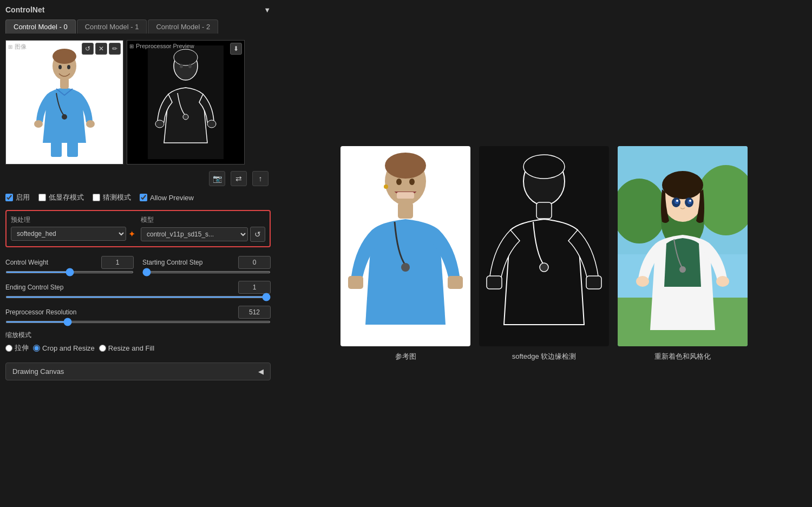 The height and width of the screenshot is (507, 812). I want to click on zoom-fill-item: Resize and Fill, so click(127, 348).